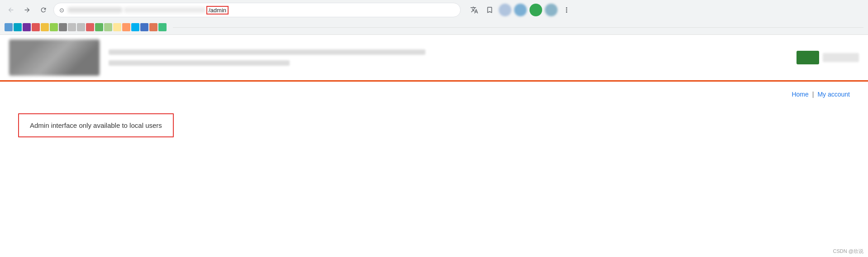 This screenshot has height=257, width=868. What do you see at coordinates (27, 10) in the screenshot?
I see `forward-button` at bounding box center [27, 10].